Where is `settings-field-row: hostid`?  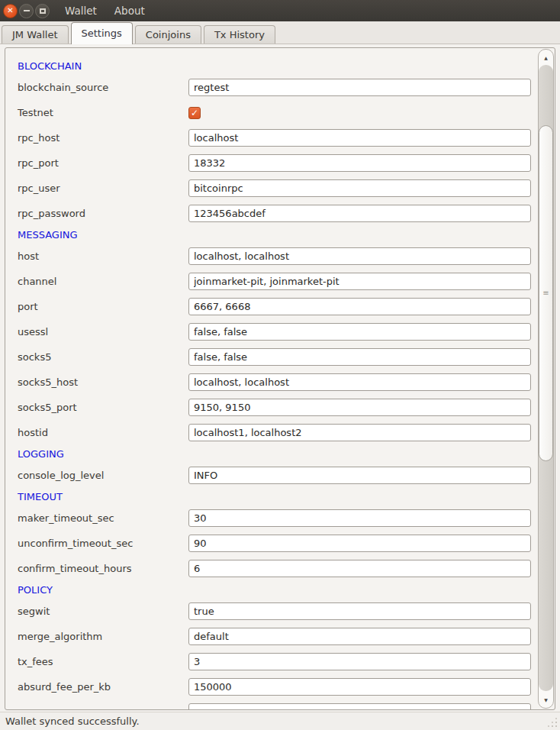
settings-field-row: hostid is located at coordinates (277, 432).